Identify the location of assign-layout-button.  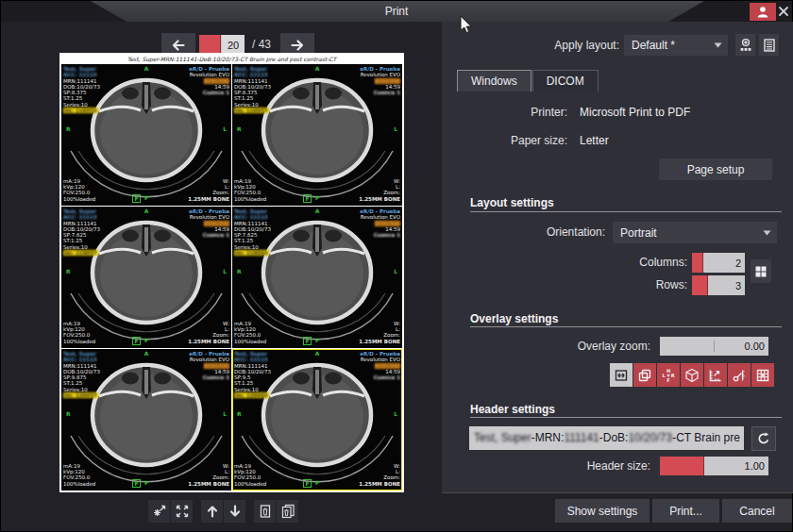
(746, 45).